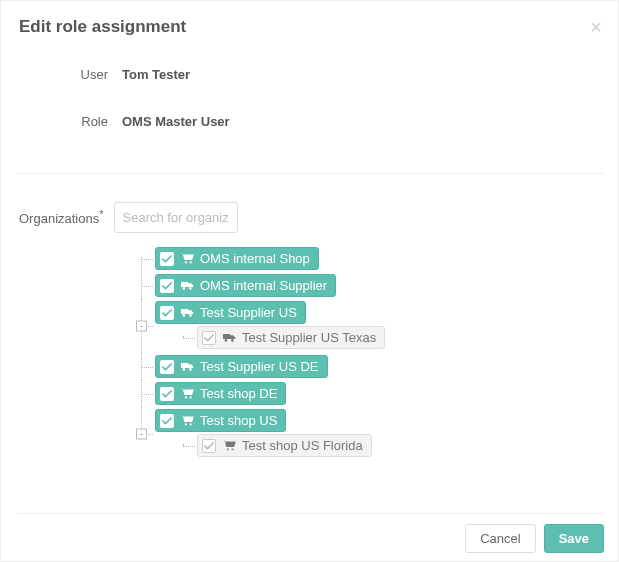  What do you see at coordinates (310, 174) in the screenshot?
I see `divider` at bounding box center [310, 174].